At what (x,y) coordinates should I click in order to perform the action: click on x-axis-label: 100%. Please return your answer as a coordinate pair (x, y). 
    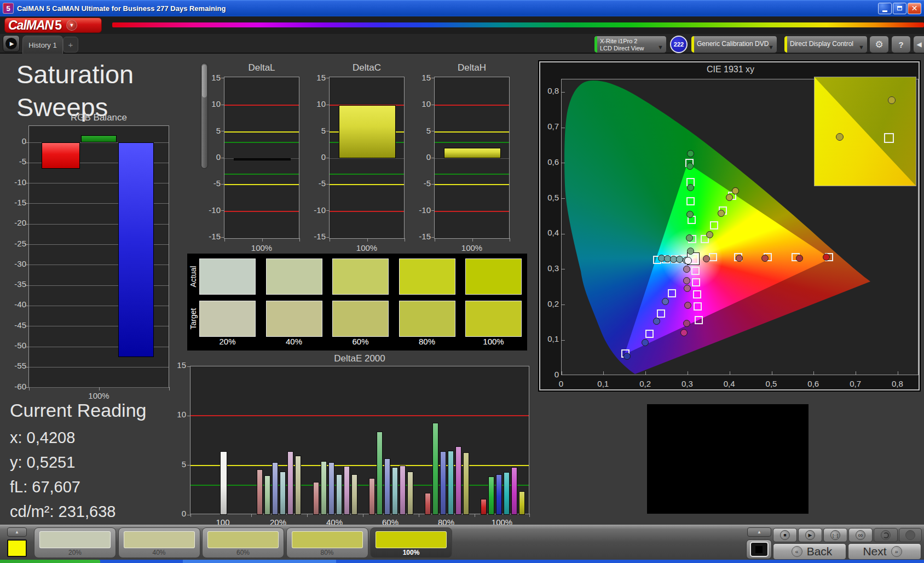
    Looking at the image, I should click on (472, 248).